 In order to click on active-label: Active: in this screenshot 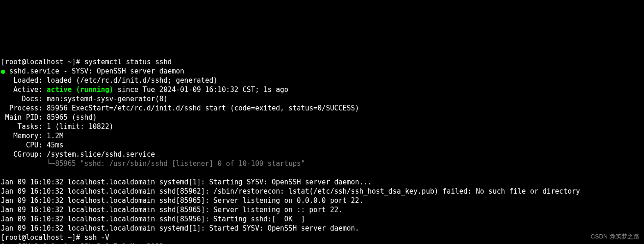, I will do `click(24, 90)`.